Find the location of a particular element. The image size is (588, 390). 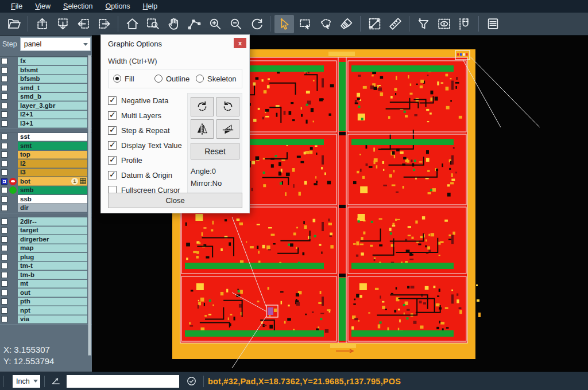

layer-row: pth is located at coordinates (46, 302).